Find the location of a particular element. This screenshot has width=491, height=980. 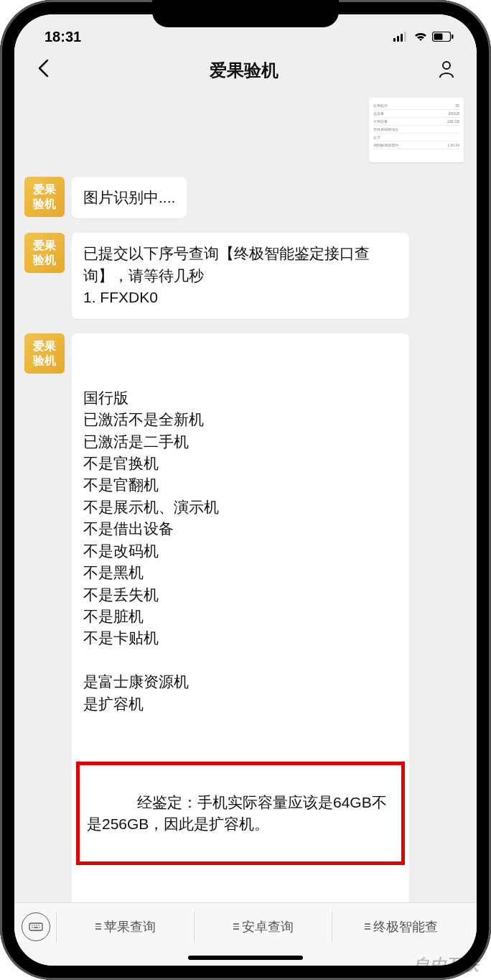

wifi-icon is located at coordinates (421, 37).